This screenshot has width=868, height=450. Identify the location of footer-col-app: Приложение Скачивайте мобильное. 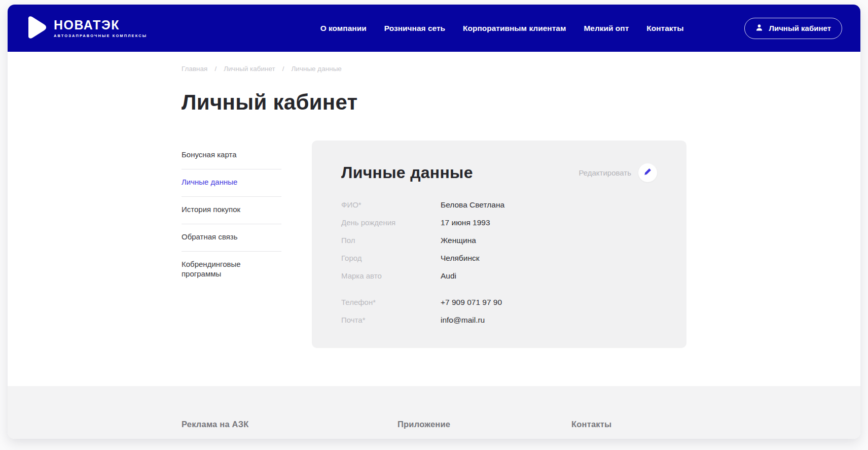
(439, 429).